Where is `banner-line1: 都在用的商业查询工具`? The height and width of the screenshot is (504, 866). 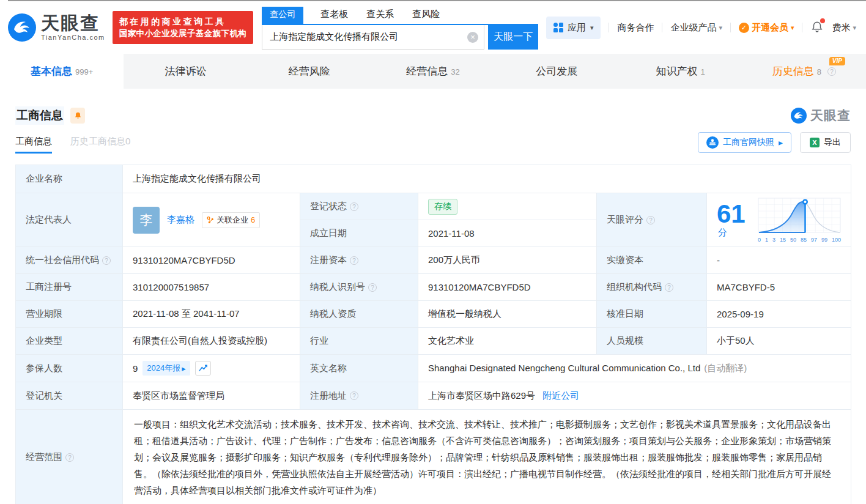 banner-line1: 都在用的商业查询工具 is located at coordinates (183, 21).